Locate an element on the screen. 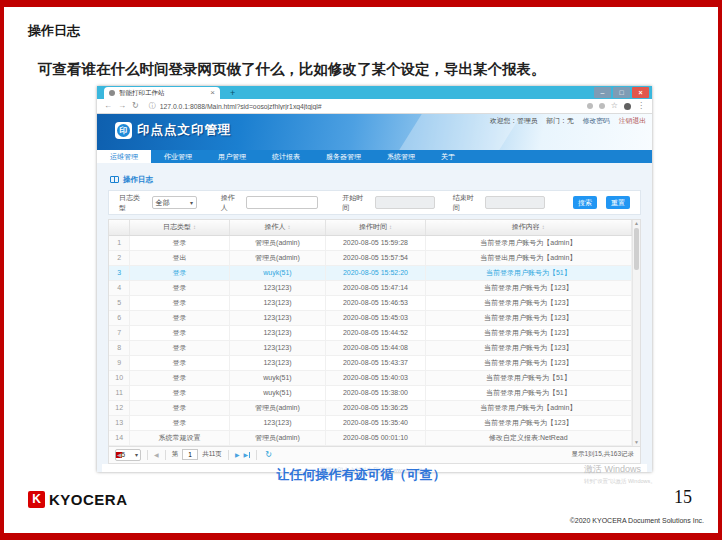 The height and width of the screenshot is (540, 722). profile-avatar-icon is located at coordinates (628, 106).